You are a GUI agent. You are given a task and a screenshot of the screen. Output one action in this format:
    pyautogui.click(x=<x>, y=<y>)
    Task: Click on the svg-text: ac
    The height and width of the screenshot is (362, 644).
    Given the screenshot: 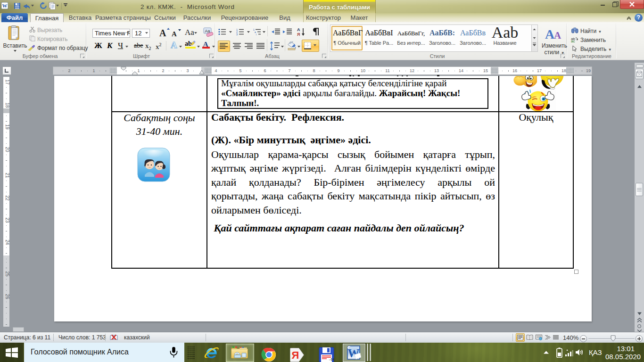 What is the action you would take?
    pyautogui.click(x=573, y=41)
    